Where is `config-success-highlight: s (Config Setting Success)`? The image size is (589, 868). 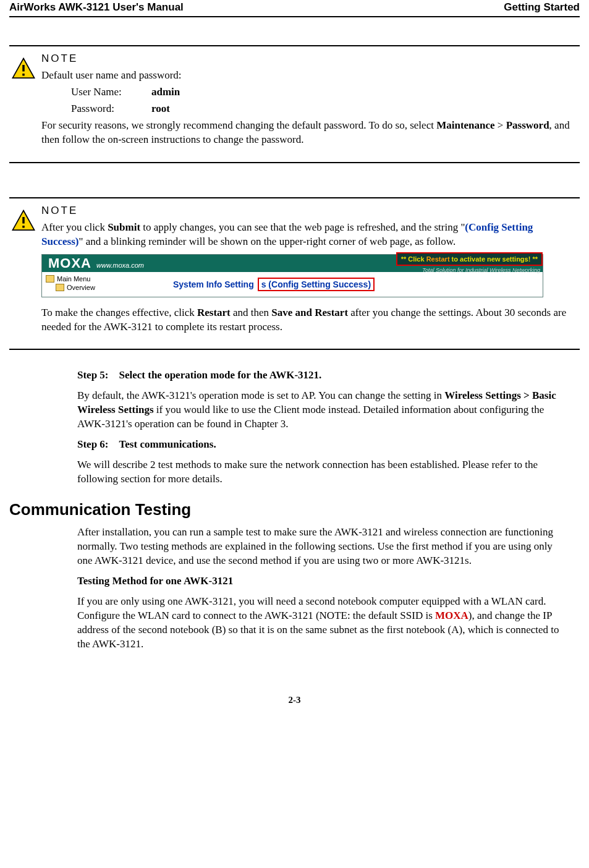 config-success-highlight: s (Config Setting Success) is located at coordinates (316, 284).